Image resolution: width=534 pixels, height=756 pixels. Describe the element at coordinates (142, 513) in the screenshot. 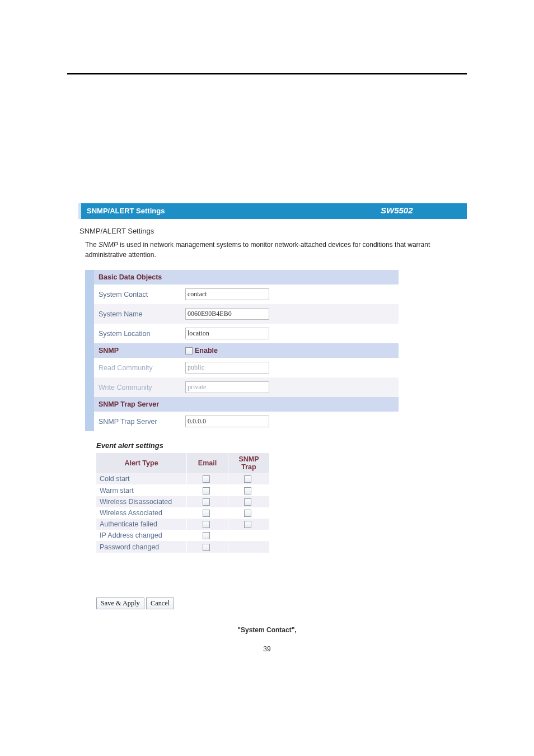

I see `event-row-label: Wireless Associated` at that location.